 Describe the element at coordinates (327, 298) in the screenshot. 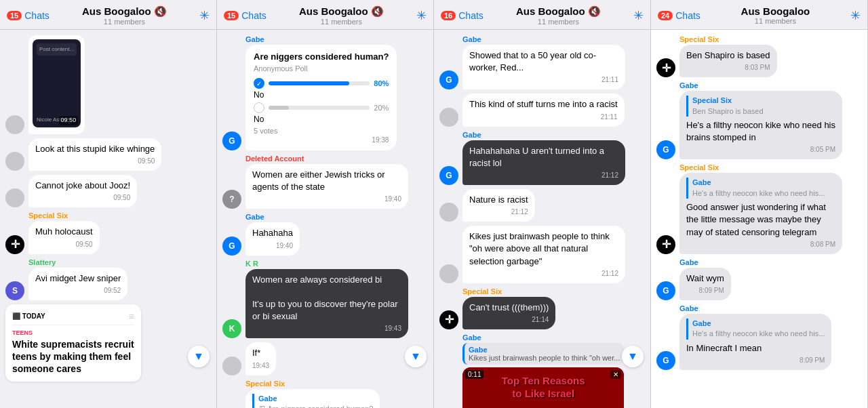

I see `message-text: Women are always considered biIt's up to…` at that location.